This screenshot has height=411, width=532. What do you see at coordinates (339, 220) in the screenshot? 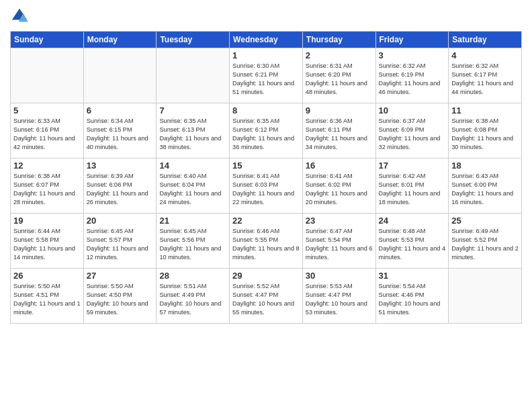
I see `day-number: 23` at bounding box center [339, 220].